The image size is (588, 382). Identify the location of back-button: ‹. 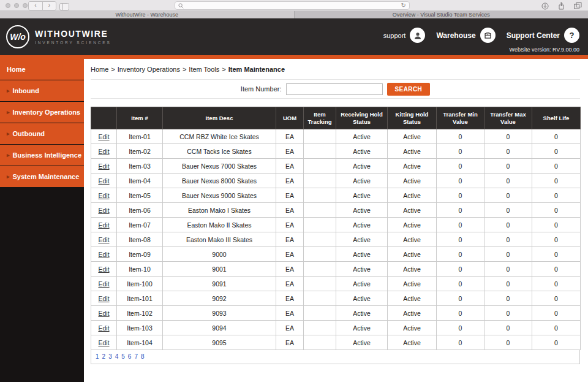
(36, 6).